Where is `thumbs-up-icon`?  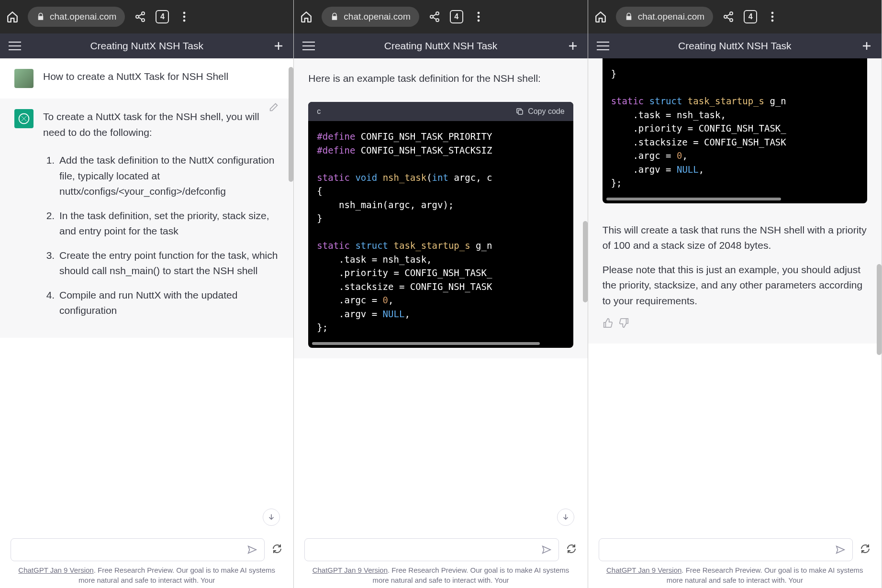
thumbs-up-icon is located at coordinates (608, 325).